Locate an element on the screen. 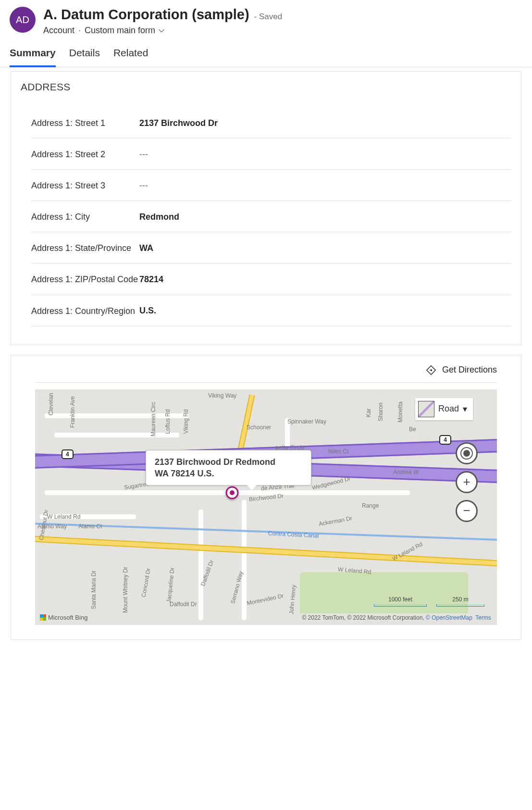  locate-me-button is located at coordinates (467, 453).